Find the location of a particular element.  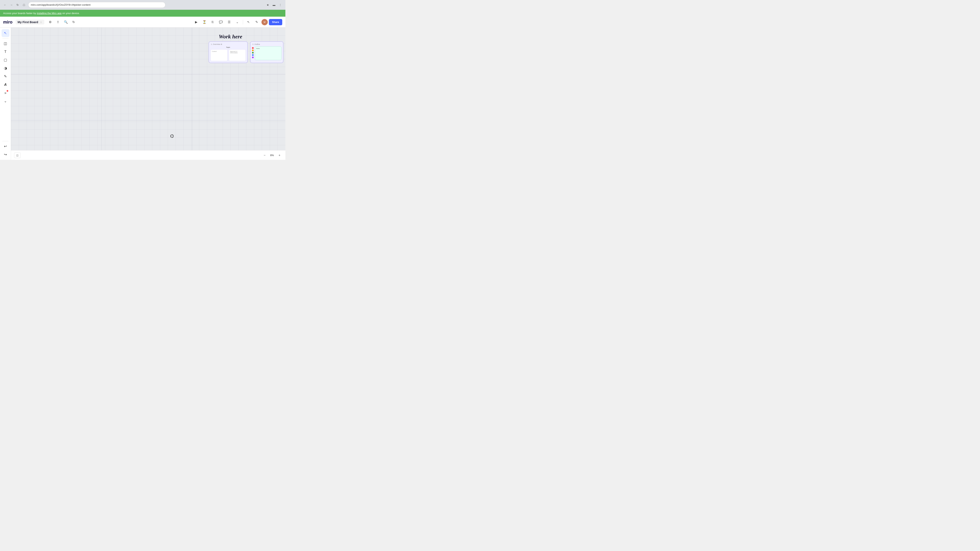

upload-button: ⇧ is located at coordinates (58, 22).